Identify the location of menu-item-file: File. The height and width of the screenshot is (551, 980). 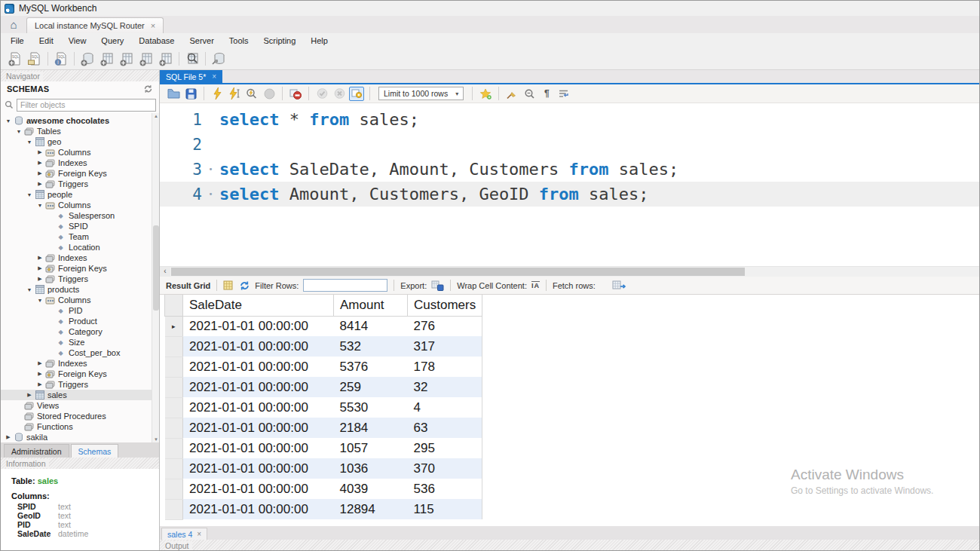
(17, 41).